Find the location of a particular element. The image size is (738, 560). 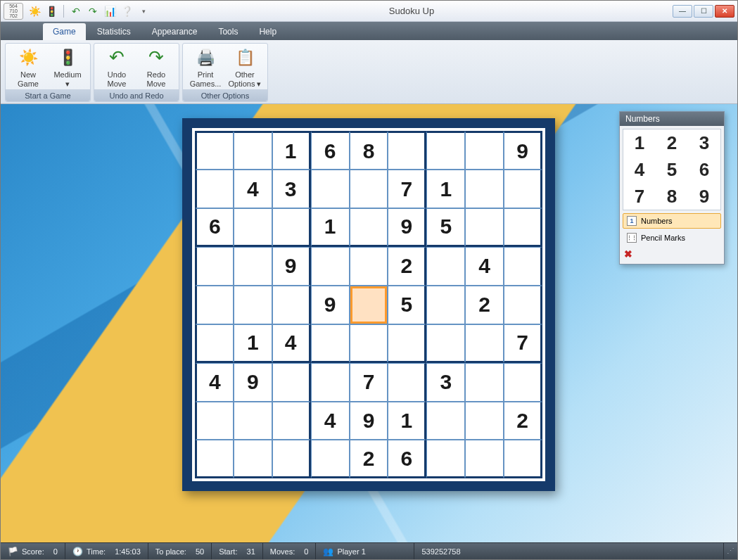

ribbon-btn-new-game: ☀️NewGame is located at coordinates (28, 68).